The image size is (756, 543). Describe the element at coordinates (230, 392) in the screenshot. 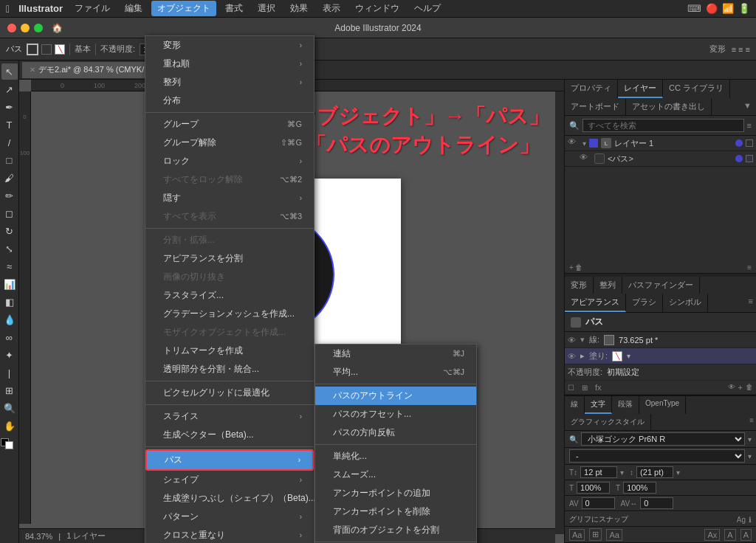

I see `menu-pixel-perfect: ピクセルグリッドに最適化` at that location.